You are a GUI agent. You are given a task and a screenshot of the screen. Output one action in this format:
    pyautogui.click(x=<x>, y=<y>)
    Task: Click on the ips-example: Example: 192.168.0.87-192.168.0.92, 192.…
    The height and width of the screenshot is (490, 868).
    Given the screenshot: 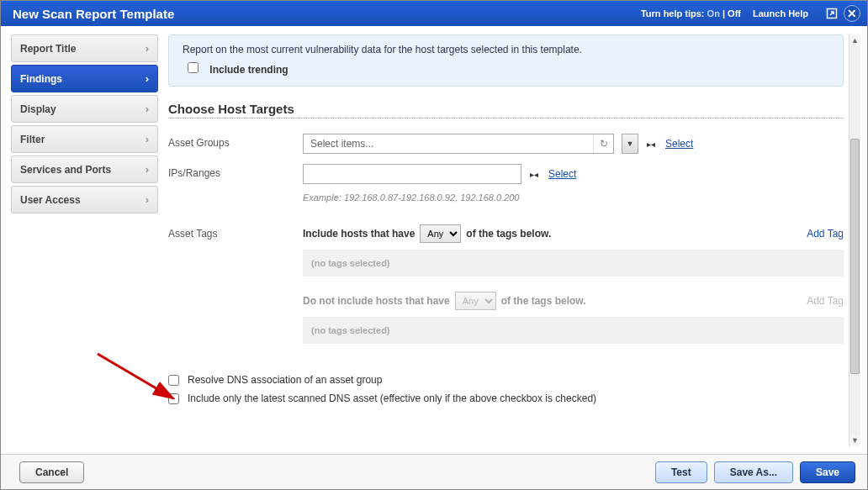 What is the action you would take?
    pyautogui.click(x=574, y=198)
    